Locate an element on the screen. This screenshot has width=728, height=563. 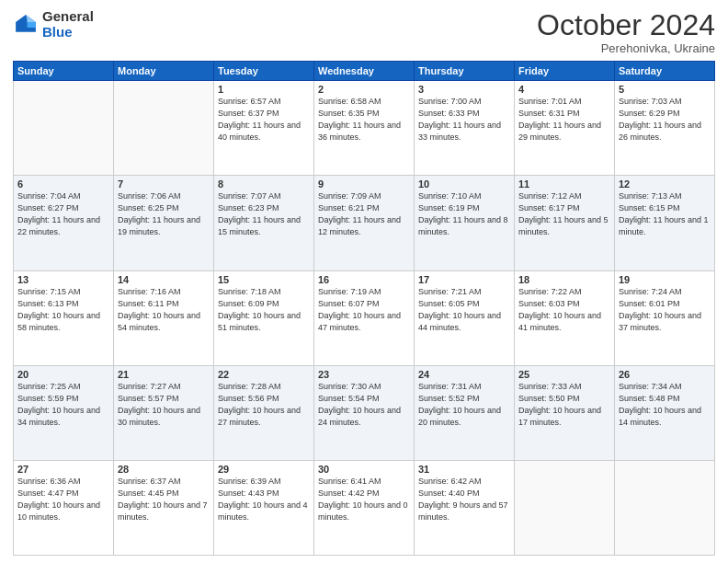
daylight-text: Daylight: 10 hours and 37 minutes. is located at coordinates (665, 322).